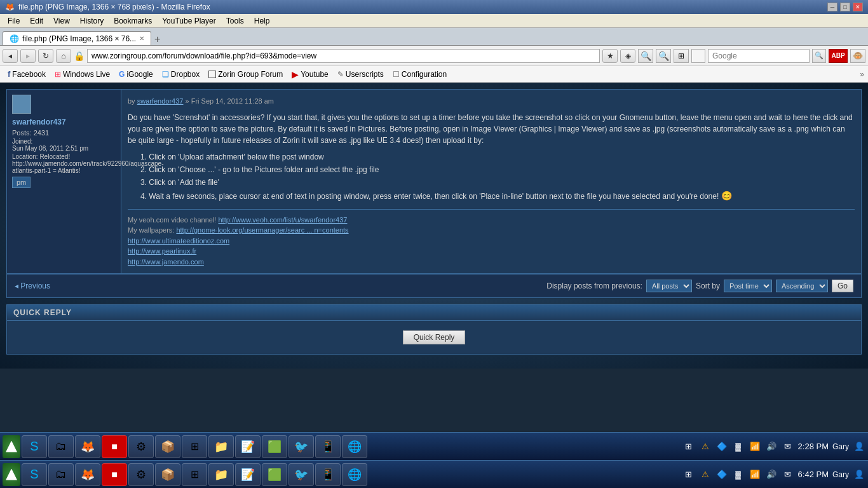 Image resolution: width=868 pixels, height=488 pixels. Describe the element at coordinates (859, 475) in the screenshot. I see `tb-systray-user: 👤` at that location.